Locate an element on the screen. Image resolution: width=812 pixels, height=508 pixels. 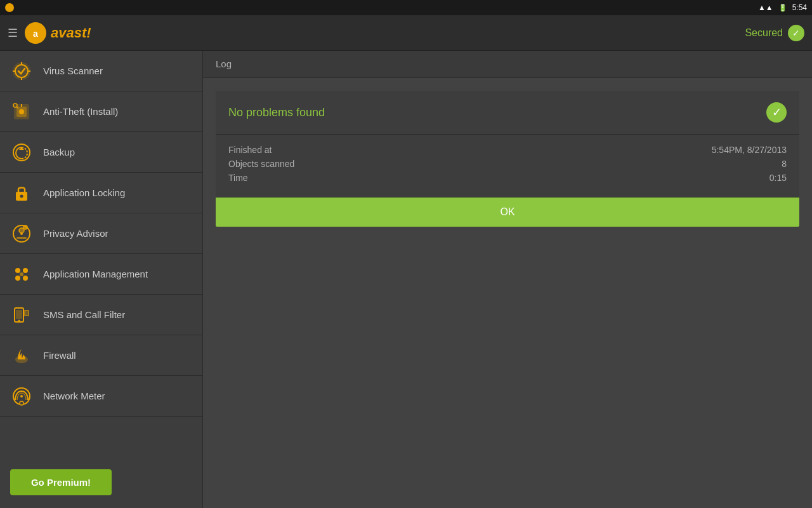
secured-area: Secured ✓ is located at coordinates (775, 33).